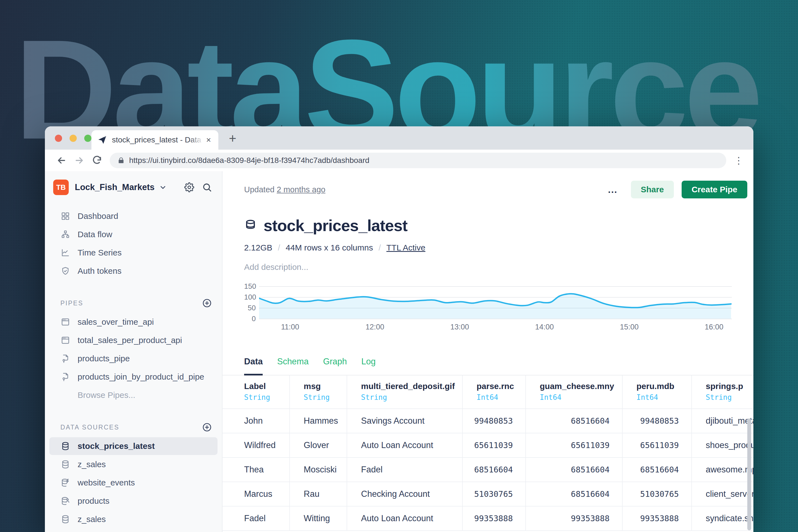 This screenshot has width=798, height=532. What do you see at coordinates (329, 248) in the screenshot?
I see `rows-columns-value: 44M rows x 16 columns` at bounding box center [329, 248].